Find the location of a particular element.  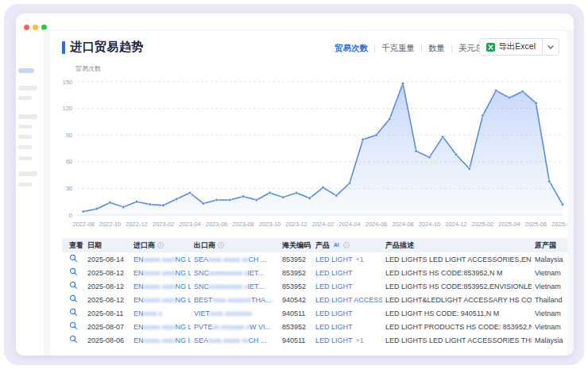

export-options-caret is located at coordinates (550, 47).